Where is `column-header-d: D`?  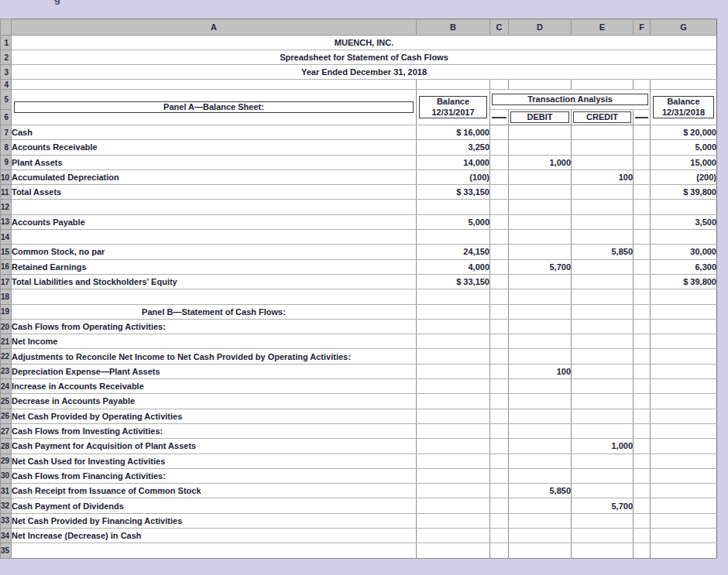
column-header-d: D is located at coordinates (541, 28).